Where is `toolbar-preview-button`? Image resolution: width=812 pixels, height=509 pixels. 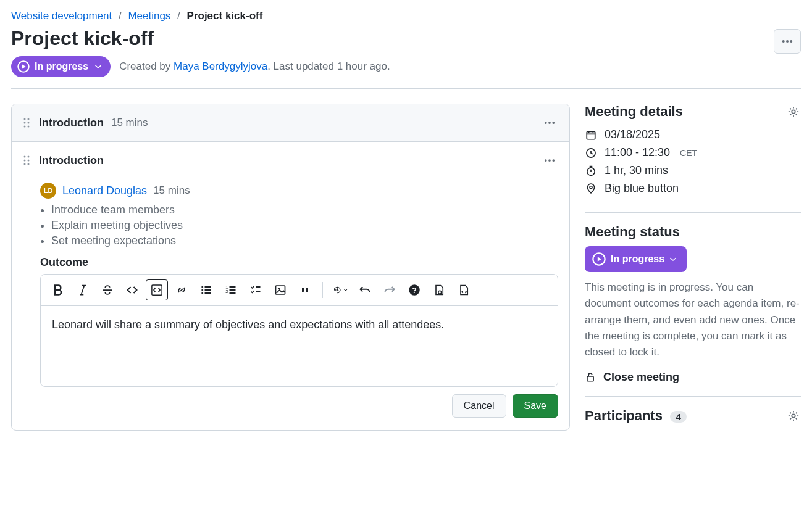 toolbar-preview-button is located at coordinates (439, 290).